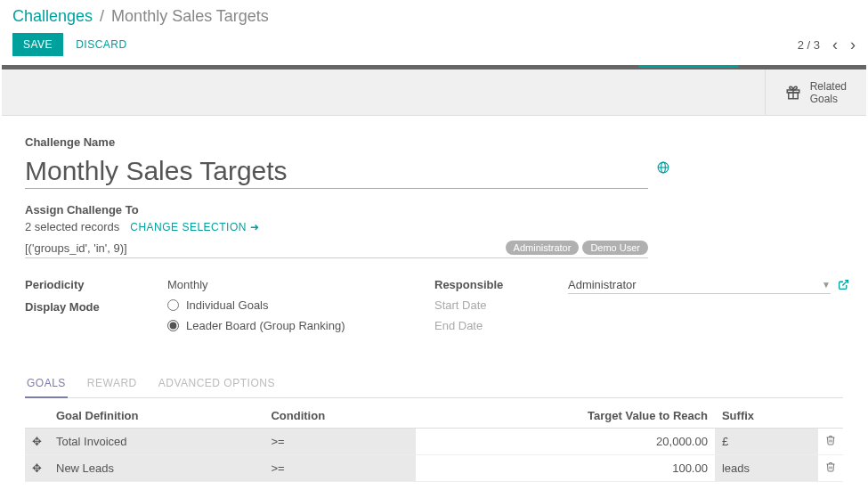 Image resolution: width=868 pixels, height=490 pixels. I want to click on related-line2: Goals, so click(828, 99).